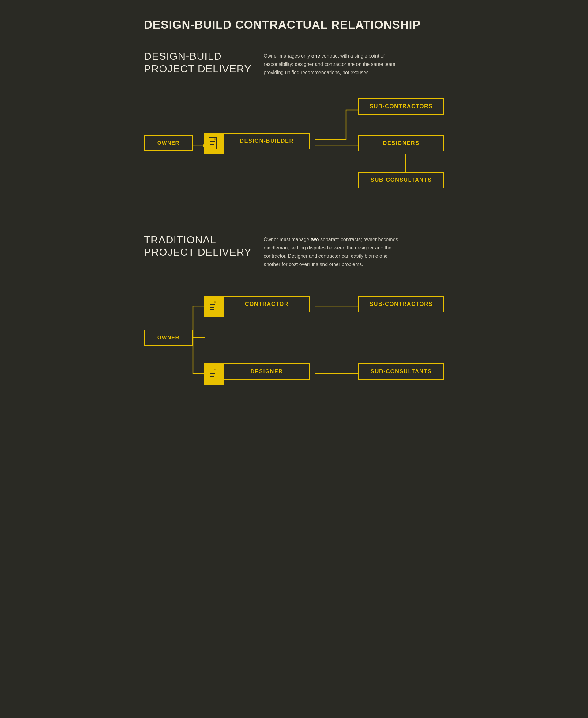  What do you see at coordinates (331, 63) in the screenshot?
I see `design-build-description: Owner manages only one contract with a s…` at bounding box center [331, 63].